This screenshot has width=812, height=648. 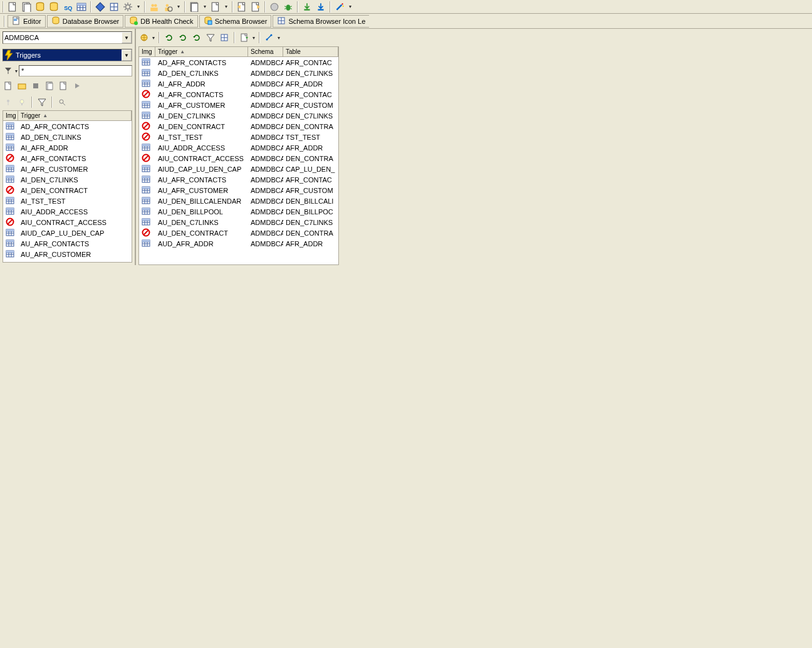 What do you see at coordinates (75, 71) in the screenshot?
I see `filter-input` at bounding box center [75, 71].